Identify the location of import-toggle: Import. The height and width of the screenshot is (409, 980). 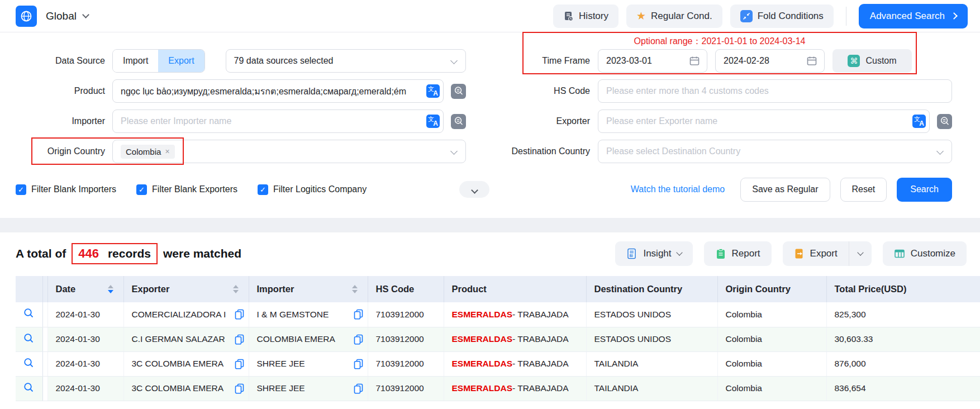
(135, 61).